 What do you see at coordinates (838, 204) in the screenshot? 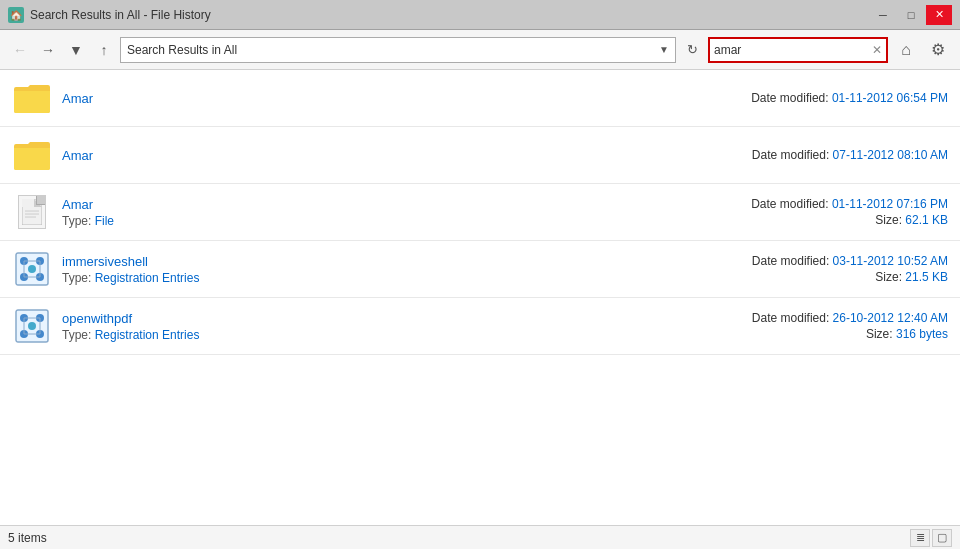
I see `modified-info: Date modified: 01-11-2012 07:16 PM` at bounding box center [838, 204].